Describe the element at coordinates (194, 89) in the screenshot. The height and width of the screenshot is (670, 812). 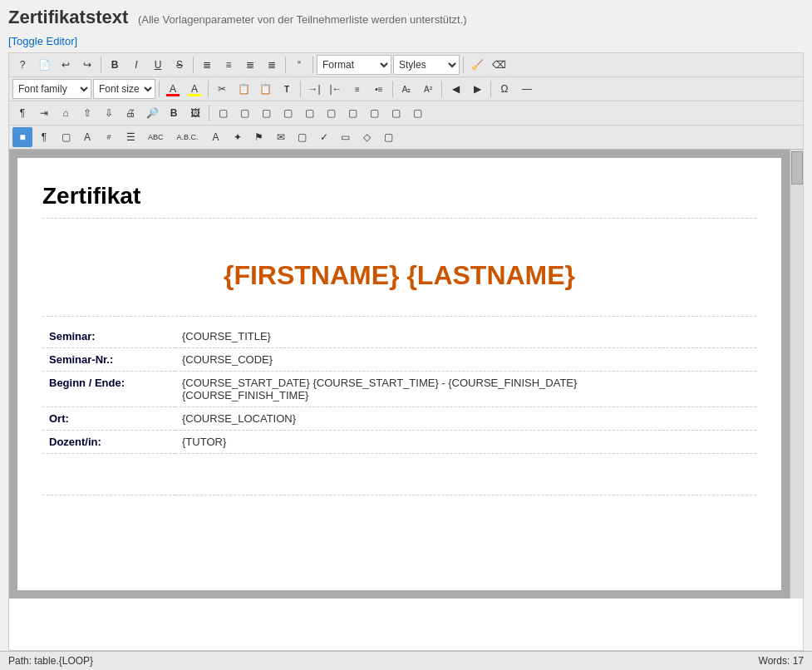
I see `highlight-button: A` at that location.